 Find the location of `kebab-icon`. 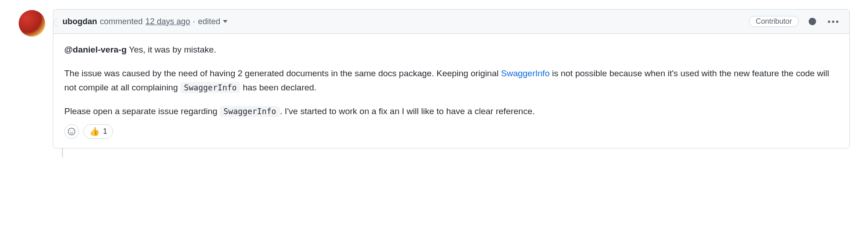

kebab-icon is located at coordinates (833, 22).